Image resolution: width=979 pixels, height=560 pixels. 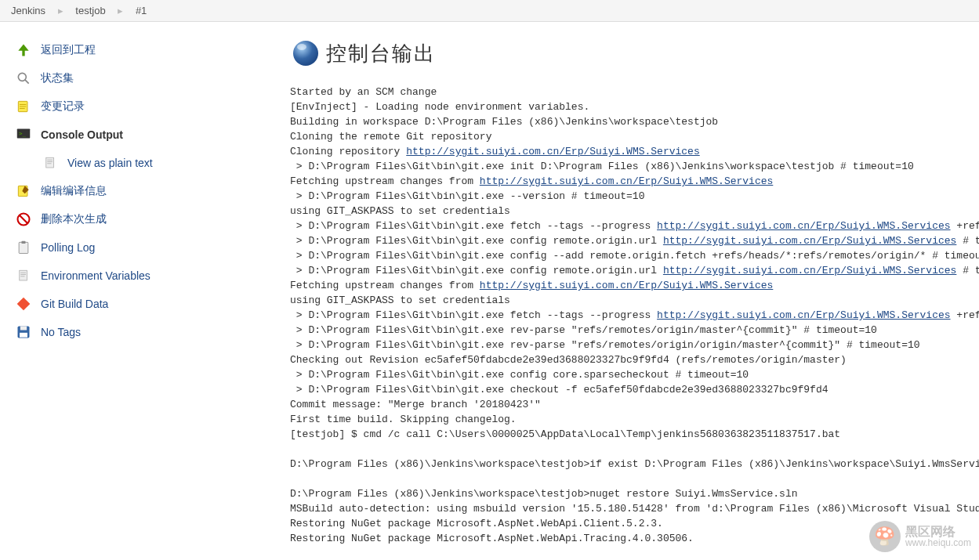 What do you see at coordinates (24, 135) in the screenshot?
I see `terminal-icon: >_` at bounding box center [24, 135].